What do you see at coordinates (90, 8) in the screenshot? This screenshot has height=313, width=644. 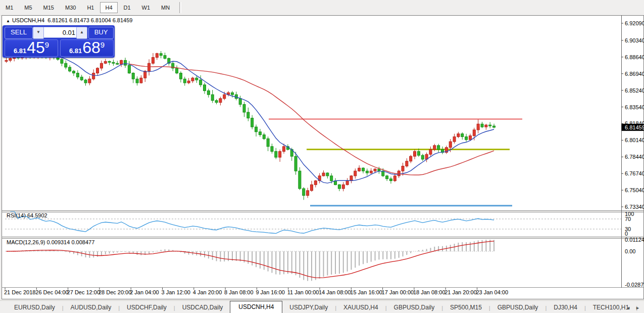 I see `timeframe-button-H1: H1` at bounding box center [90, 8].